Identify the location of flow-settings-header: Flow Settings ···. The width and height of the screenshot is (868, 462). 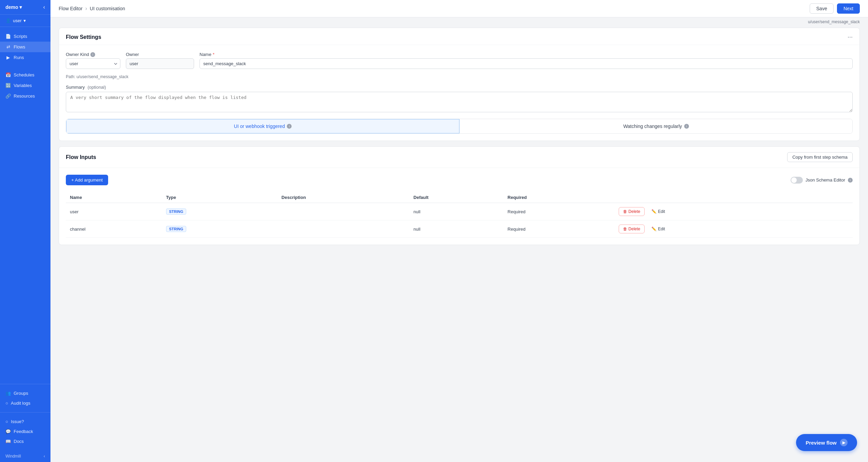
(459, 37).